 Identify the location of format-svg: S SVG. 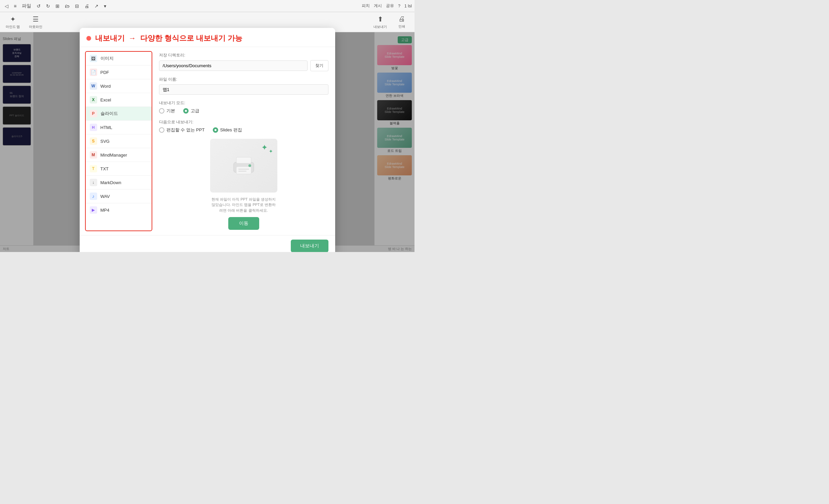
(119, 141).